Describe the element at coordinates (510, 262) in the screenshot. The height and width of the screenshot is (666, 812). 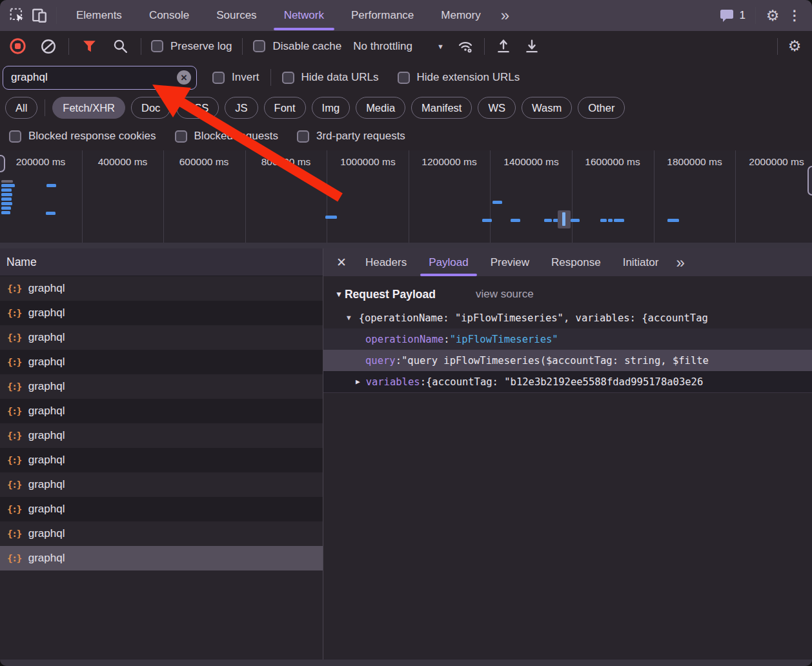
I see `detail-tab-preview: Preview` at that location.